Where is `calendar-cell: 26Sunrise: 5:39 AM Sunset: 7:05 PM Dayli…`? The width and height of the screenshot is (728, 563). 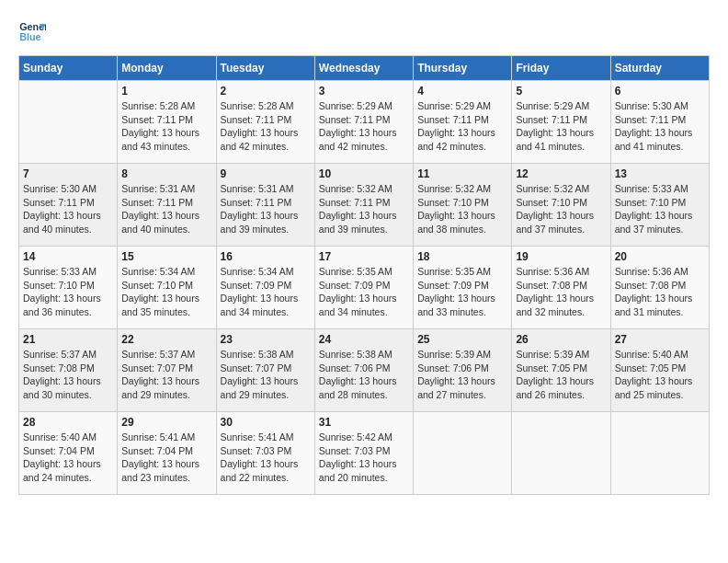
calendar-cell: 26Sunrise: 5:39 AM Sunset: 7:05 PM Dayli… is located at coordinates (561, 371).